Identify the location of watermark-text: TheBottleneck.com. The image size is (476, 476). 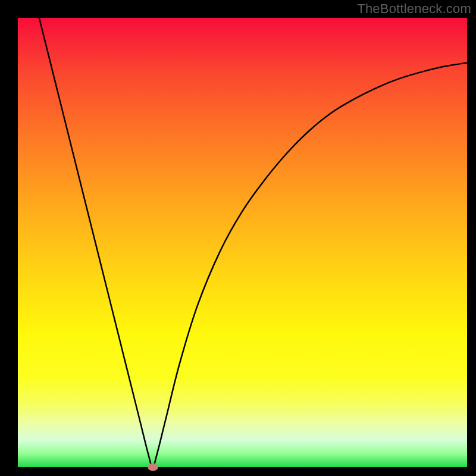
(414, 9).